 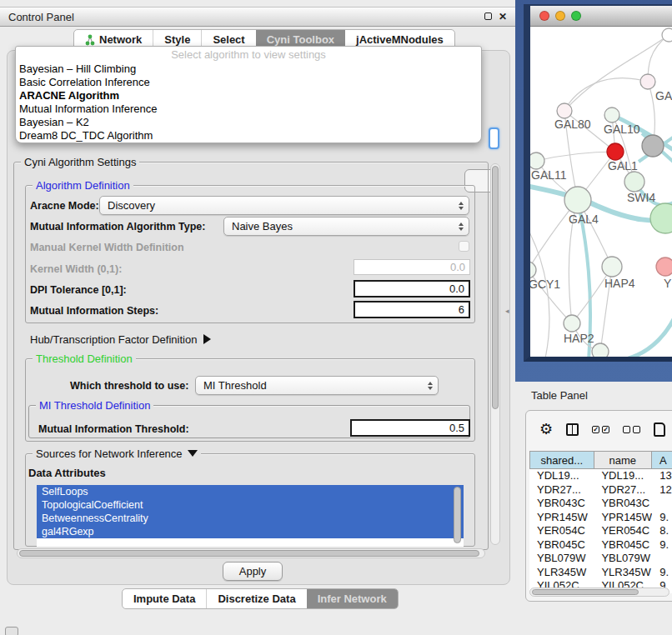 What do you see at coordinates (113, 340) in the screenshot?
I see `hub-definition-label: Hub/Transcription Factor Definition` at bounding box center [113, 340].